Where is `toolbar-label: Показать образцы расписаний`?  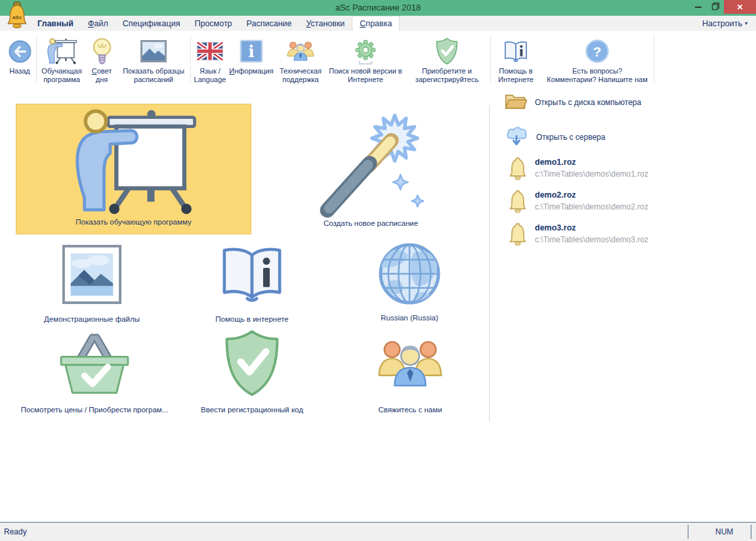
toolbar-label: Показать образцы расписаний is located at coordinates (154, 76).